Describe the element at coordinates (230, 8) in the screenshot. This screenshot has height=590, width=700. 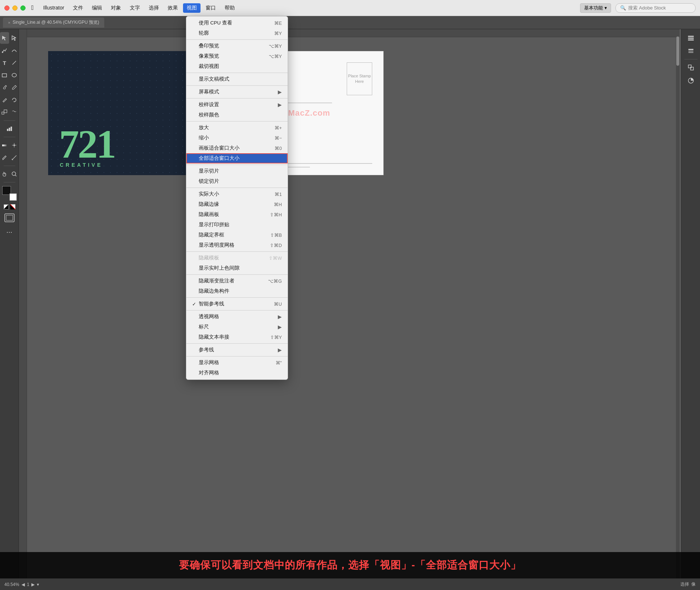
I see `menu-help: 帮助` at that location.